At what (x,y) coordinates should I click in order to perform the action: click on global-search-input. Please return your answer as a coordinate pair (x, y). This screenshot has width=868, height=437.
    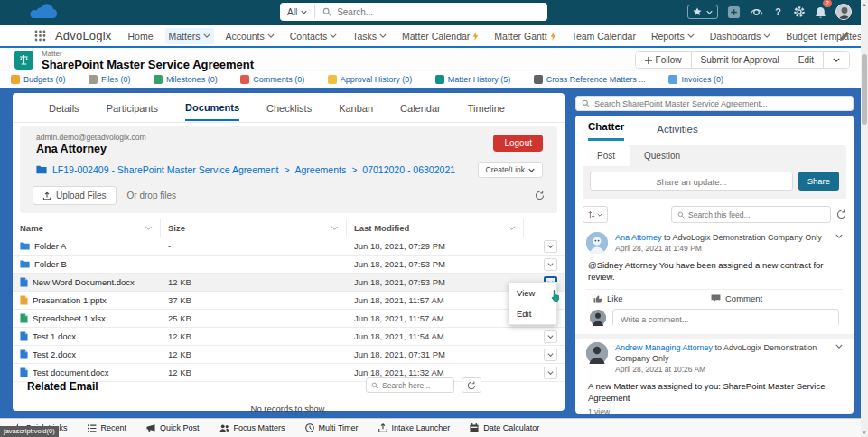
    Looking at the image, I should click on (439, 13).